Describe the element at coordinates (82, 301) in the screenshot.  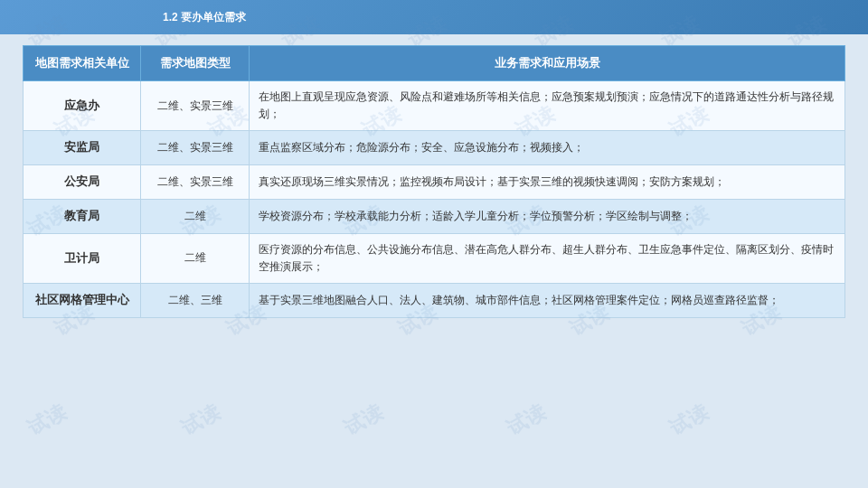
I see `cell-unit: 社区网格管理中心` at that location.